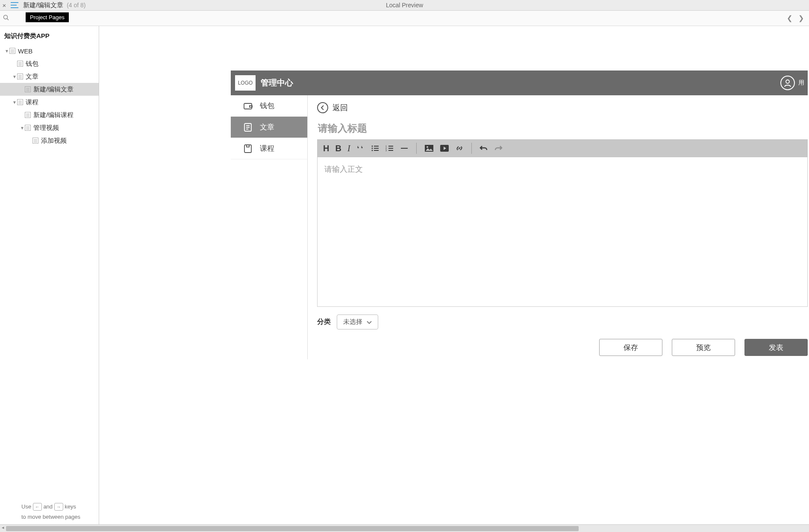  What do you see at coordinates (788, 83) in the screenshot?
I see `avatar-icon` at bounding box center [788, 83].